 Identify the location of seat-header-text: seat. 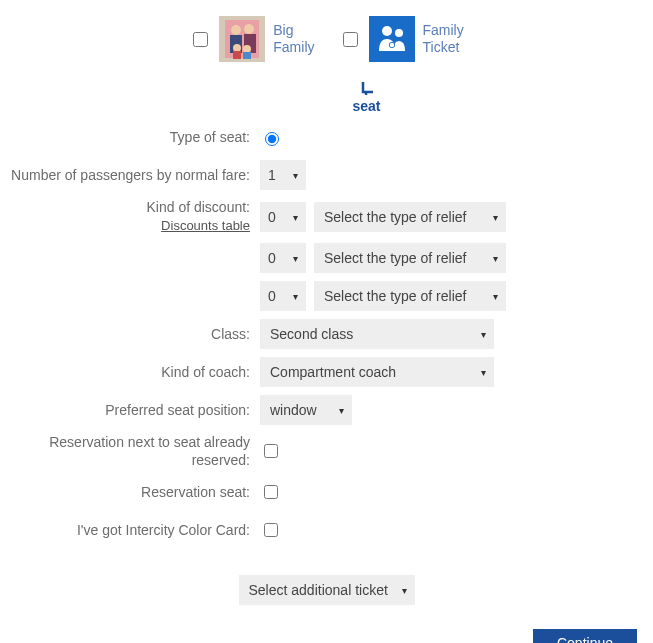
(366, 106).